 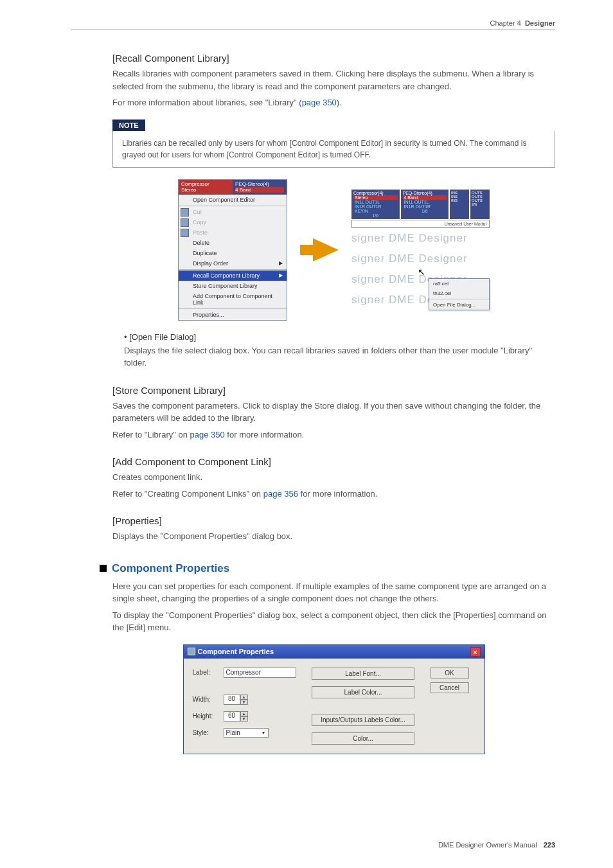 I want to click on ctx-properties: Properties..., so click(x=233, y=315).